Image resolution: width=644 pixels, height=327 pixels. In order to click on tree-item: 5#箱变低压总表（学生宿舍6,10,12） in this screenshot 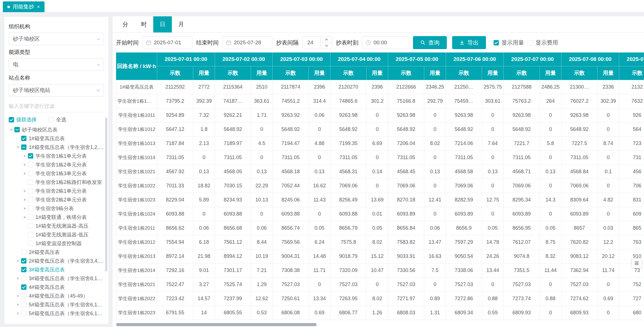, I will do `click(56, 313)`.